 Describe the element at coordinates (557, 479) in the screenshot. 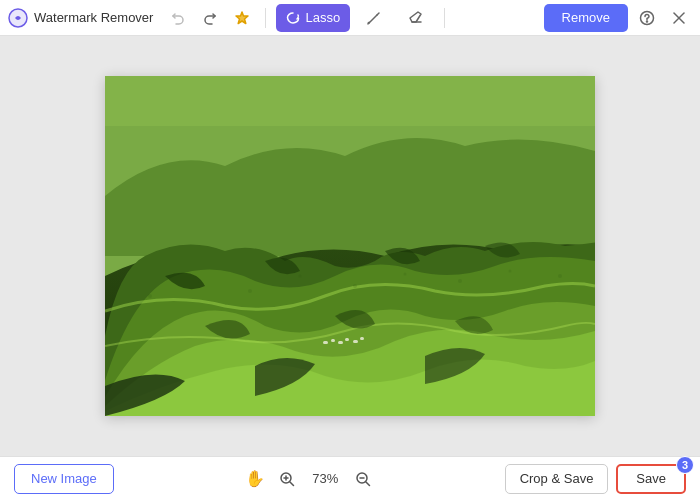

I see `crop-save-button: Crop & Save` at that location.